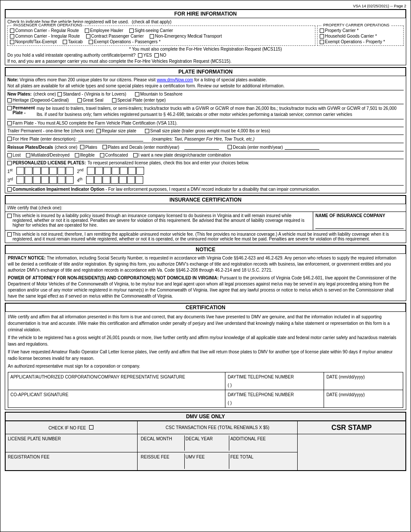 This screenshot has height=532, width=411. What do you see at coordinates (202, 147) in the screenshot?
I see `plates-decals-month-year` at bounding box center [202, 147].